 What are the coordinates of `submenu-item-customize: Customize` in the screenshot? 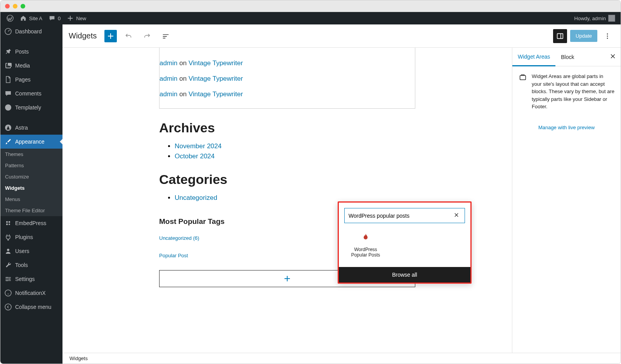 It's located at (31, 177).